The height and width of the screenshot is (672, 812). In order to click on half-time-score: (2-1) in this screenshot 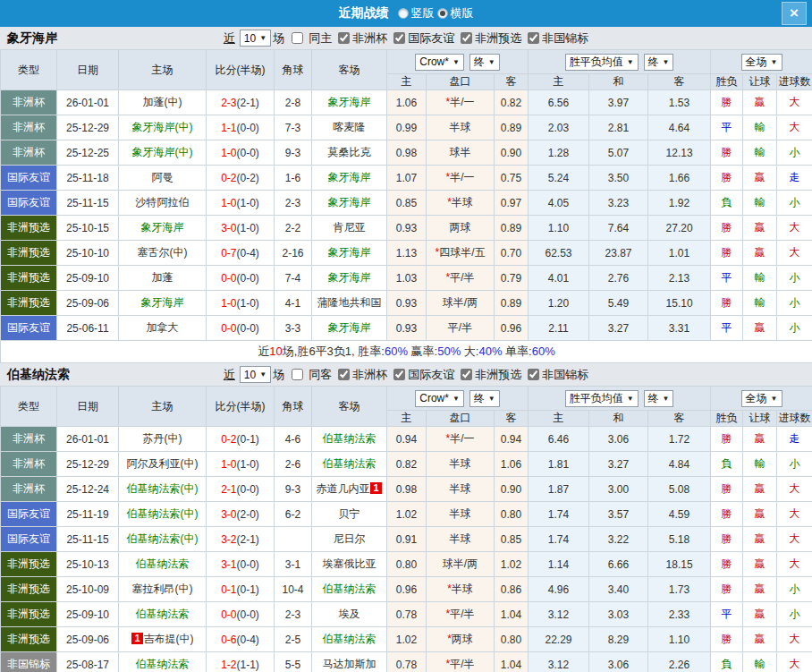, I will do `click(249, 540)`.